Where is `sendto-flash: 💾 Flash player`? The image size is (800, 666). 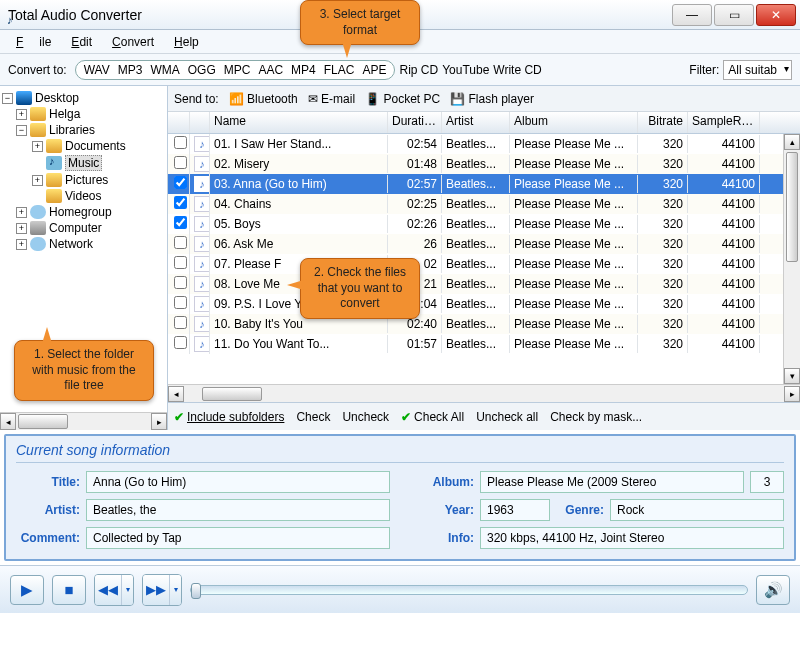 sendto-flash: 💾 Flash player is located at coordinates (492, 99).